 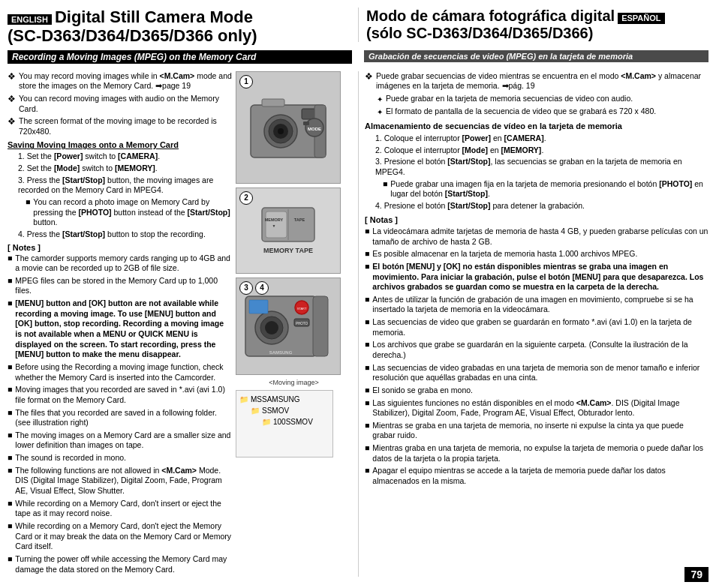 I want to click on circle-4: 4, so click(x=262, y=288).